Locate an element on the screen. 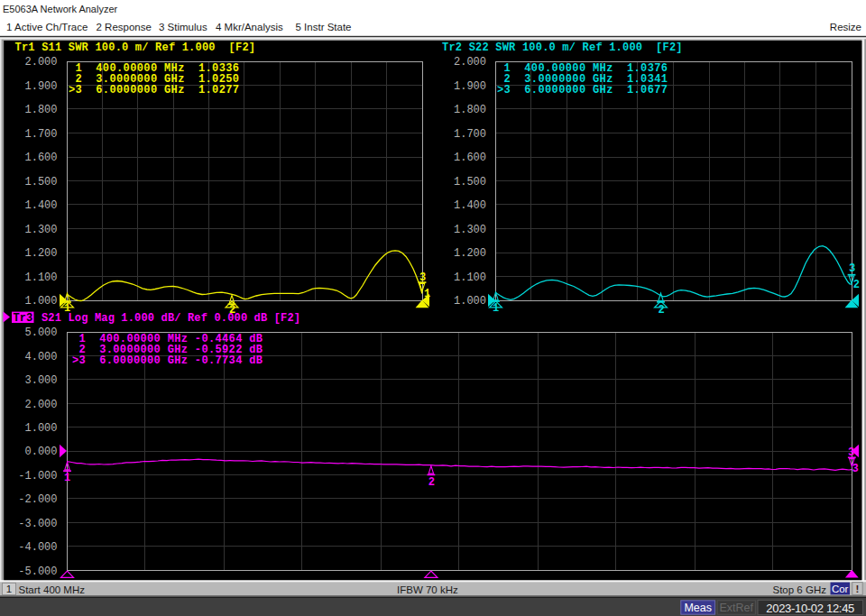 The height and width of the screenshot is (616, 866). svg-text: -2.000 is located at coordinates (38, 500).